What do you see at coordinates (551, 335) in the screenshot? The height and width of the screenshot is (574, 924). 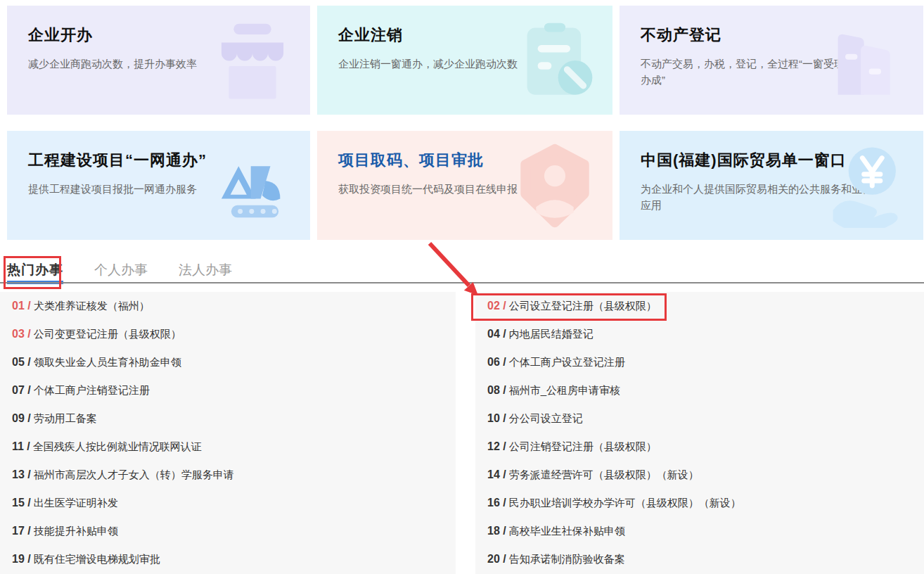 I see `service-name: 内地居民结婚登记` at bounding box center [551, 335].